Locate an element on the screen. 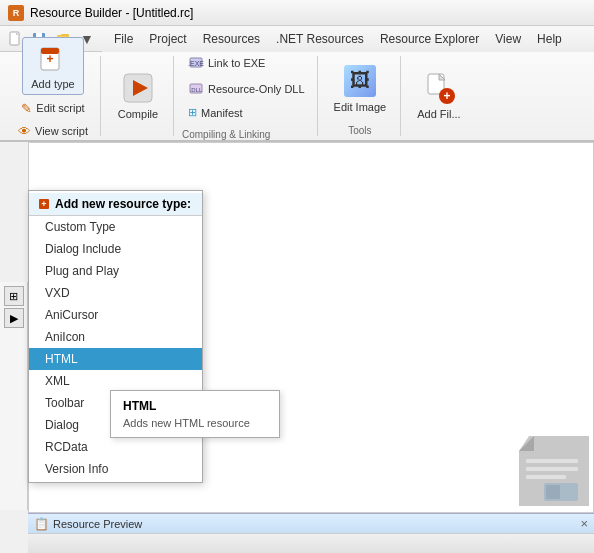 Image resolution: width=594 pixels, height=553 pixels. menu-file: File is located at coordinates (124, 39).